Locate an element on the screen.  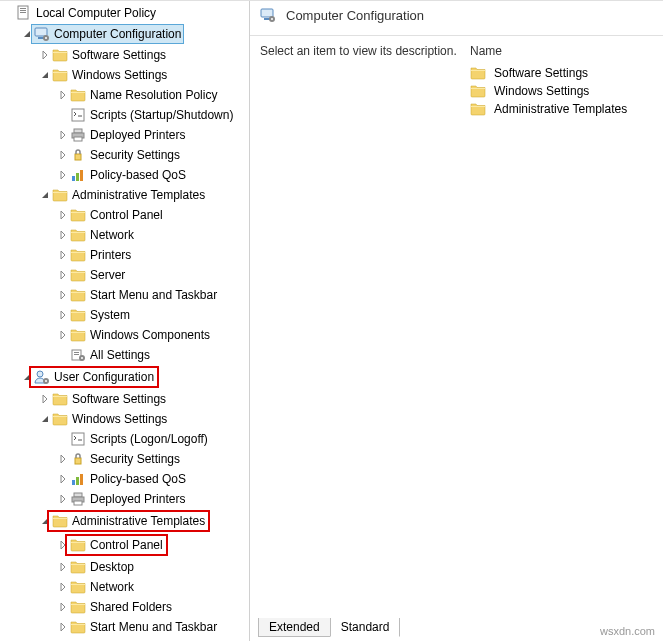
tree-item: Windows Components is located at coordinates (124, 335).